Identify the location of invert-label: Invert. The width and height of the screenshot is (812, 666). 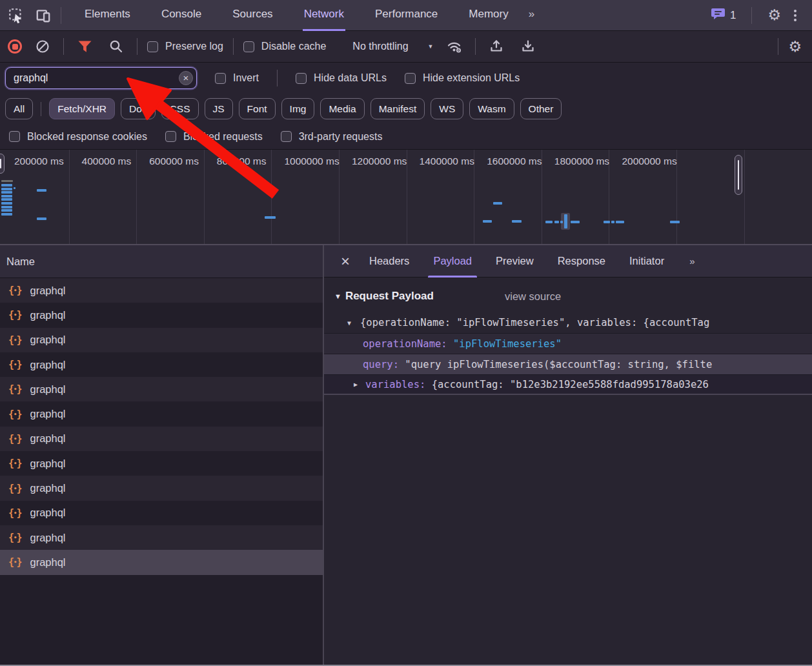
(246, 78).